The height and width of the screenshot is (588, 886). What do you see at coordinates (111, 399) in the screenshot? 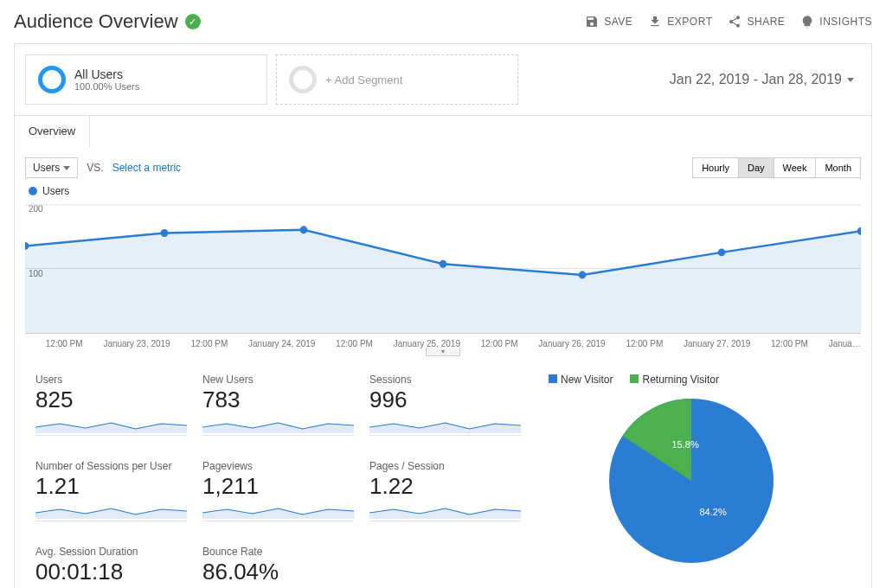
I see `metric-value: 825` at bounding box center [111, 399].